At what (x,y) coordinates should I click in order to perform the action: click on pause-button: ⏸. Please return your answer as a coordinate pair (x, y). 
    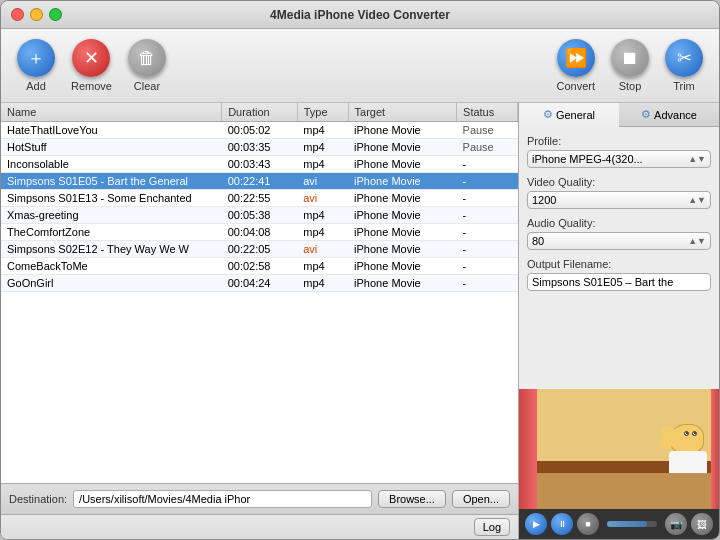
    Looking at the image, I should click on (562, 524).